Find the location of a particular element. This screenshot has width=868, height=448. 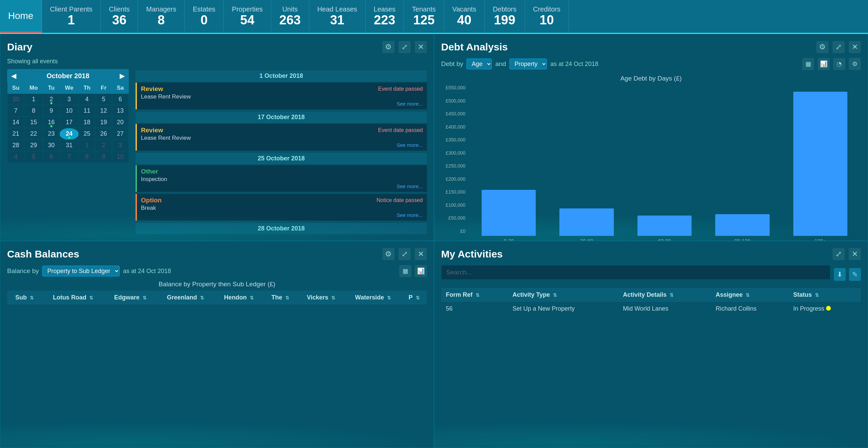

cal-day: 20 is located at coordinates (120, 122).